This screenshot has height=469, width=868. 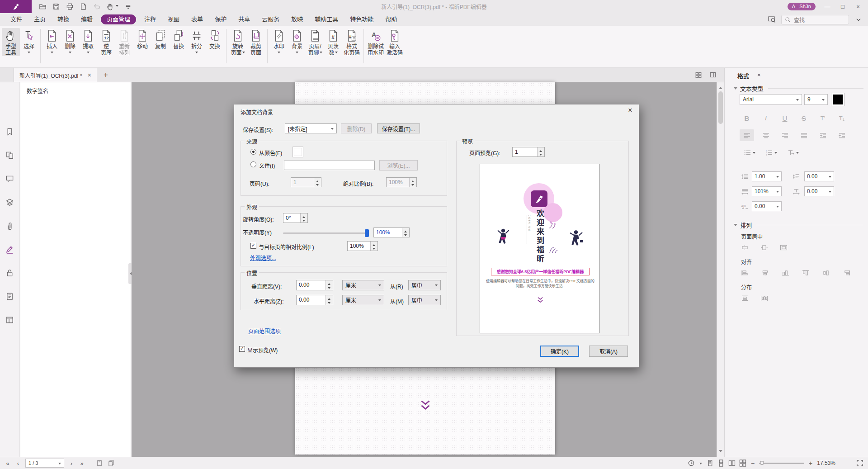 What do you see at coordinates (242, 349) in the screenshot?
I see `show-preview-checkbox` at bounding box center [242, 349].